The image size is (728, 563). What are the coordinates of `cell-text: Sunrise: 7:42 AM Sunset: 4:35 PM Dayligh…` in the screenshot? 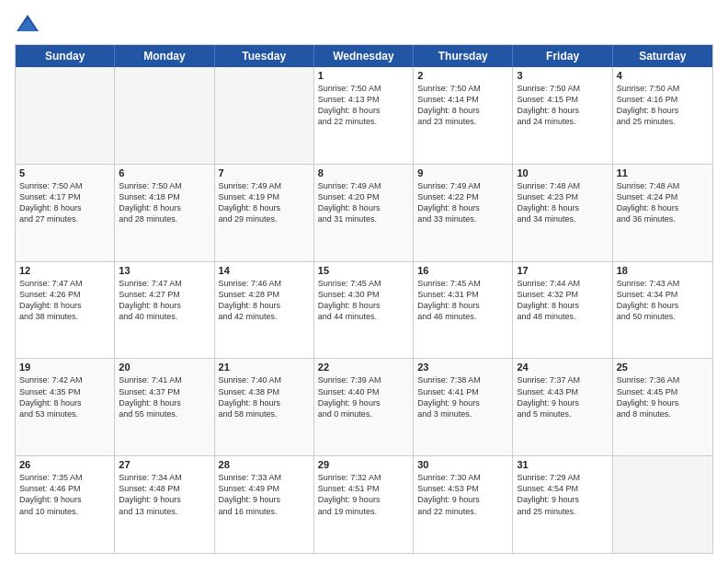 It's located at (64, 397).